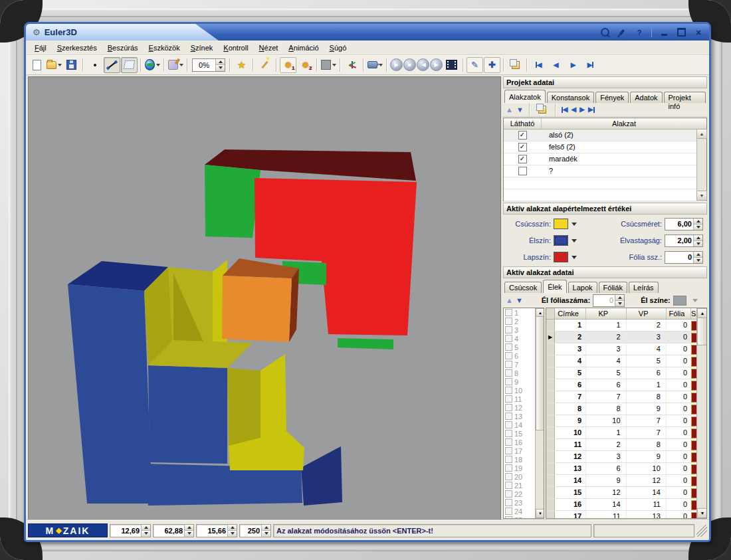  What do you see at coordinates (639, 33) in the screenshot?
I see `help-button: ?` at bounding box center [639, 33].